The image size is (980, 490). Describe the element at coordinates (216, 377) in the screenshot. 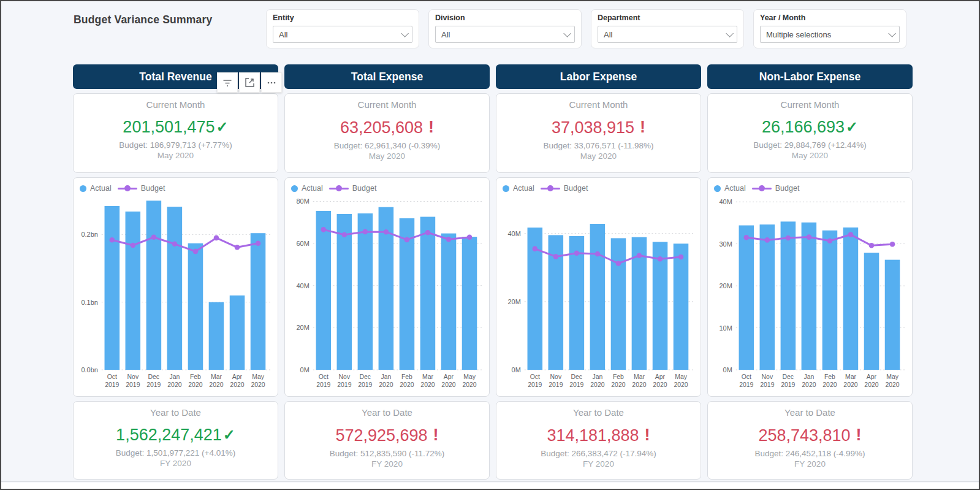

I see `svg-text: Mar` at that location.